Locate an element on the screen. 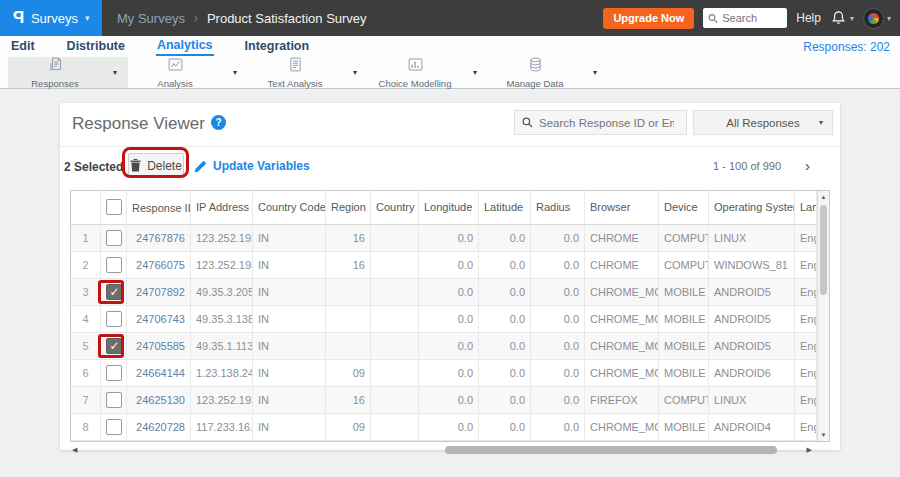  row-number: 6 is located at coordinates (86, 374).